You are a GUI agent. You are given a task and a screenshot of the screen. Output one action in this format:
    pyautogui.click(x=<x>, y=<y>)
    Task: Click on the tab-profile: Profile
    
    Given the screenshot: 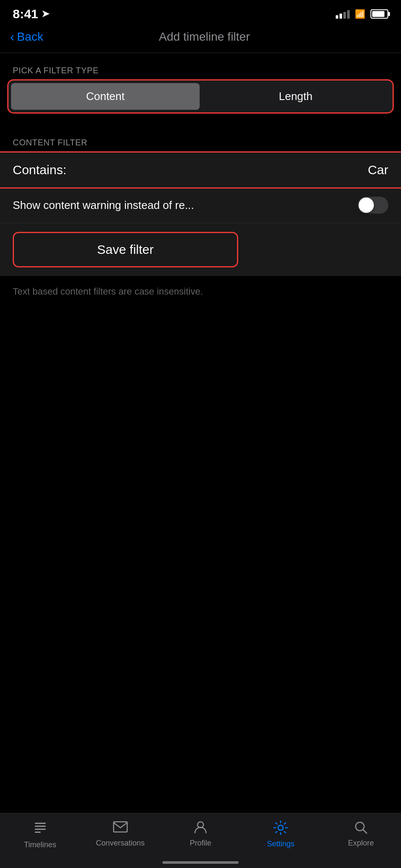 What is the action you would take?
    pyautogui.click(x=200, y=834)
    